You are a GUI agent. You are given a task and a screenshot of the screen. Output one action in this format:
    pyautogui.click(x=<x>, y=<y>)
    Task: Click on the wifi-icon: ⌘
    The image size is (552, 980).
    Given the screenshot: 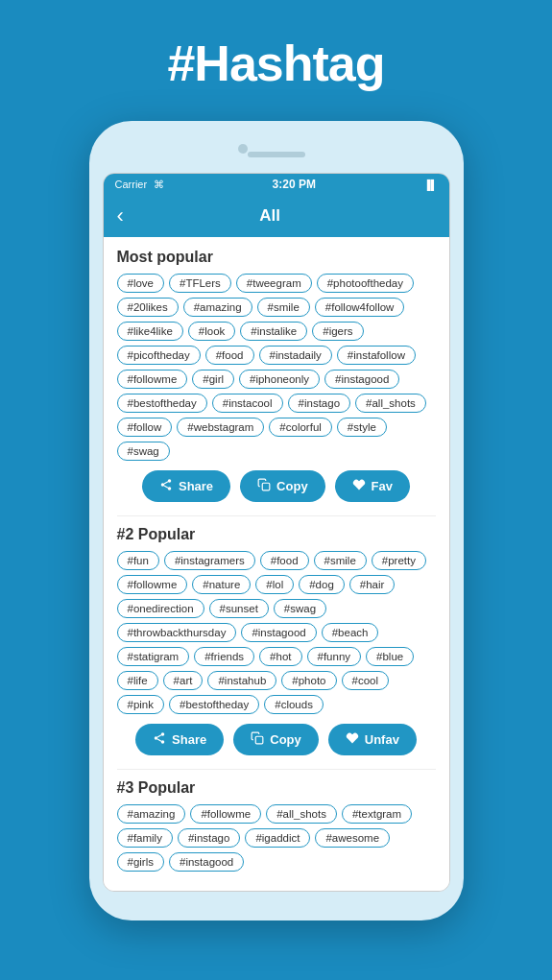 What is the action you would take?
    pyautogui.click(x=159, y=184)
    